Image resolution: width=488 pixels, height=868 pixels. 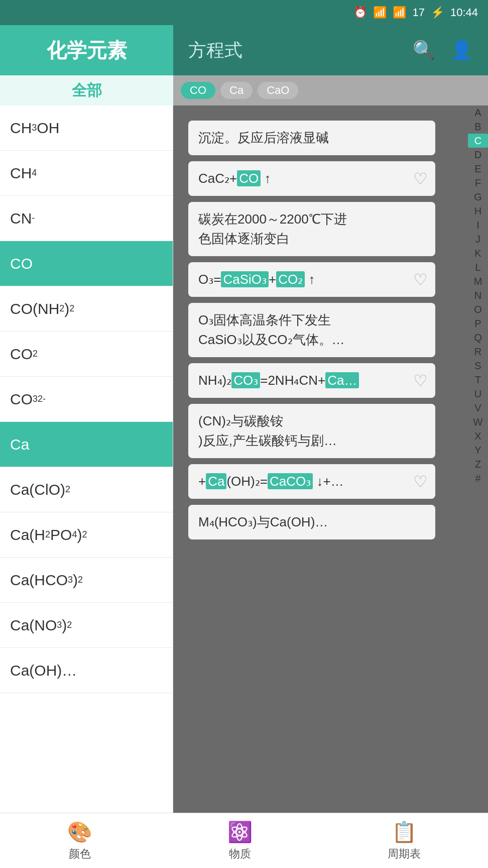 What do you see at coordinates (86, 445) in the screenshot?
I see `sidebar-item-Ca: Ca` at bounding box center [86, 445].